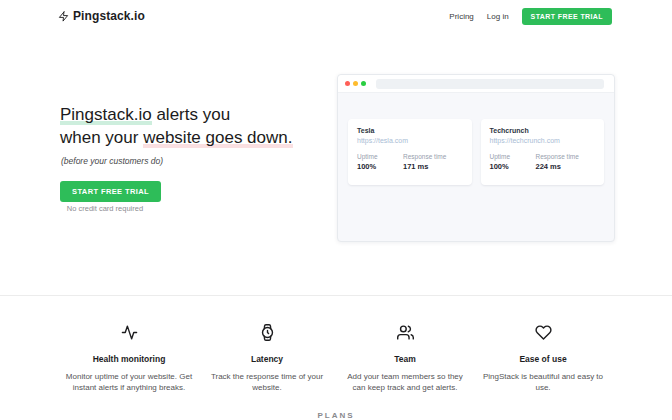 The image size is (672, 420). Describe the element at coordinates (130, 336) in the screenshot. I see `activity-icon` at that location.